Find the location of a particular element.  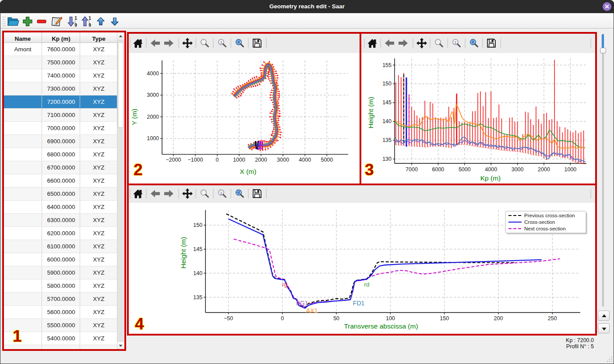

svg-text: 155 is located at coordinates (387, 65).